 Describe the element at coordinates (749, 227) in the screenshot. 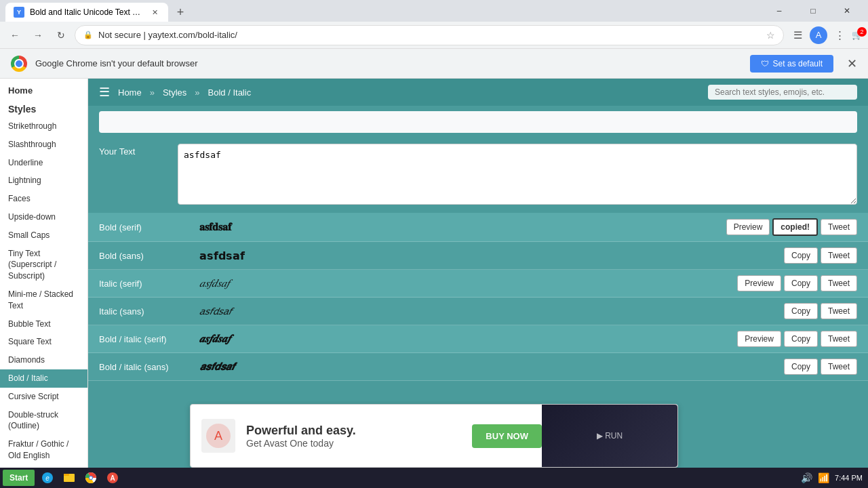

I see `preview-bold-serif-button: Preview` at that location.